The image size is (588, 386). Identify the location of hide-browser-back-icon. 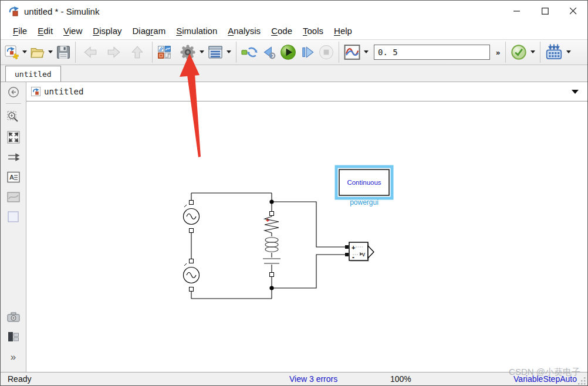
(13, 92).